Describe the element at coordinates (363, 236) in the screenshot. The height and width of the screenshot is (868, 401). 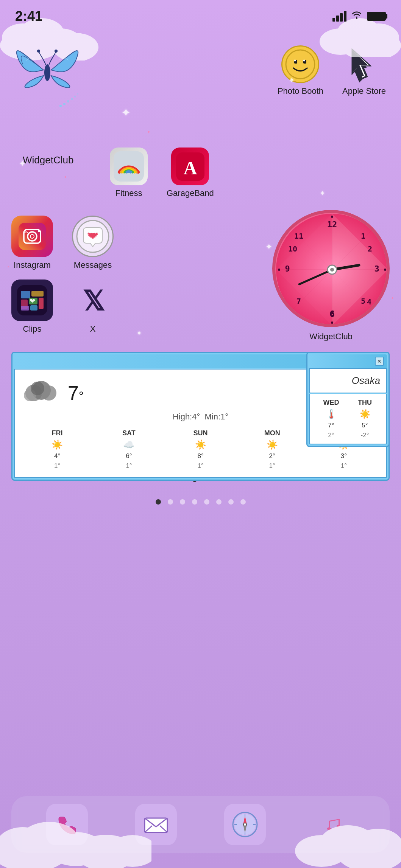
I see `svg-text: 1` at that location.